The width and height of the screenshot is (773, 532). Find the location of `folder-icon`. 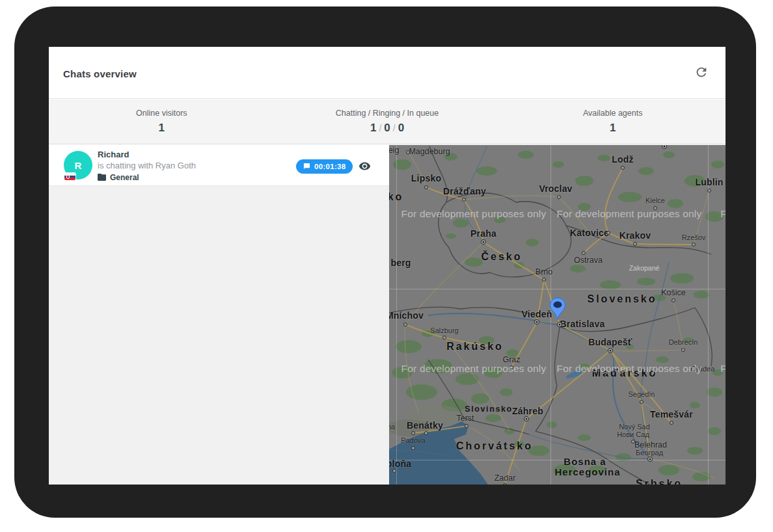

folder-icon is located at coordinates (102, 178).